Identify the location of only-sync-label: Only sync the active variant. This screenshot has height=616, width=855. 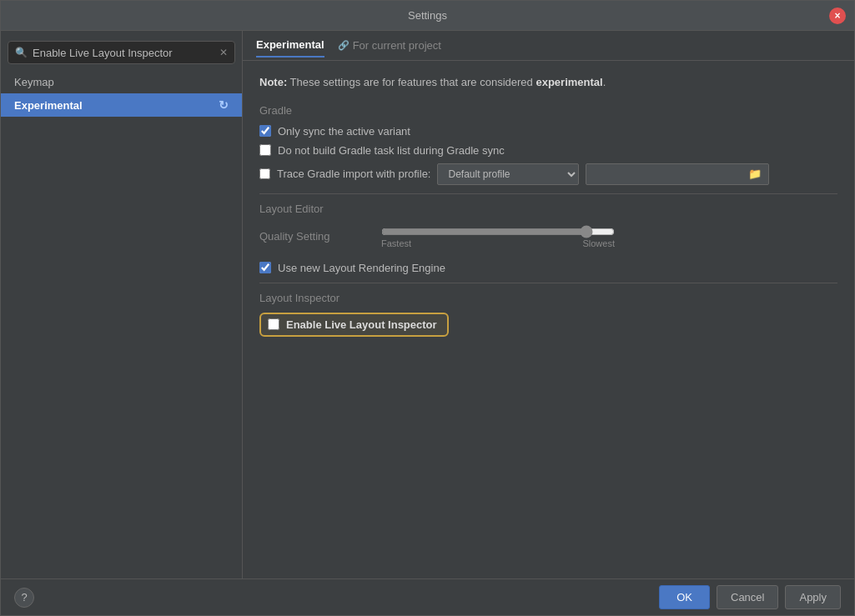
(344, 132).